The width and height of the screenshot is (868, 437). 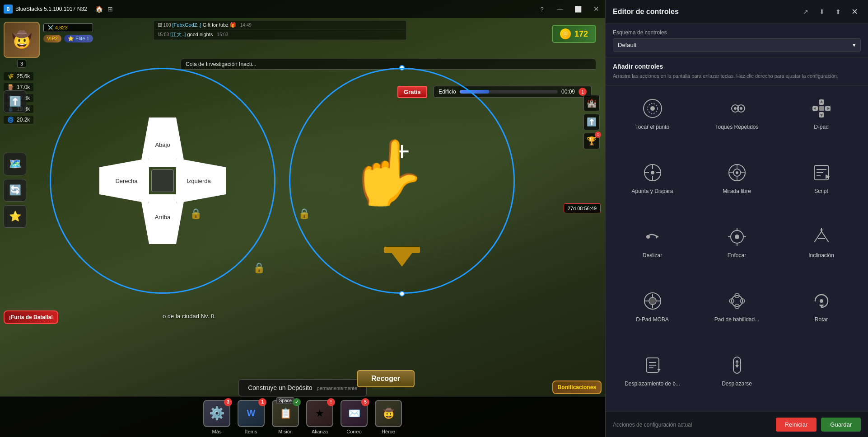 I want to click on control-tilt: Inclinación, so click(x=821, y=249).